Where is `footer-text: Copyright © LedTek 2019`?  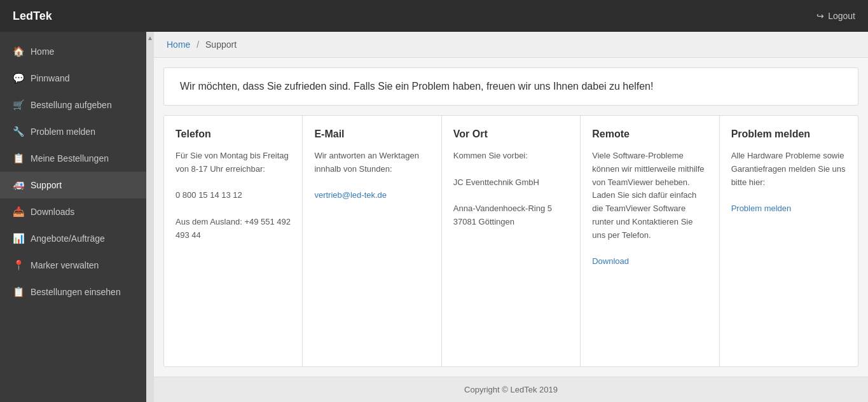
footer-text: Copyright © LedTek 2019 is located at coordinates (511, 389).